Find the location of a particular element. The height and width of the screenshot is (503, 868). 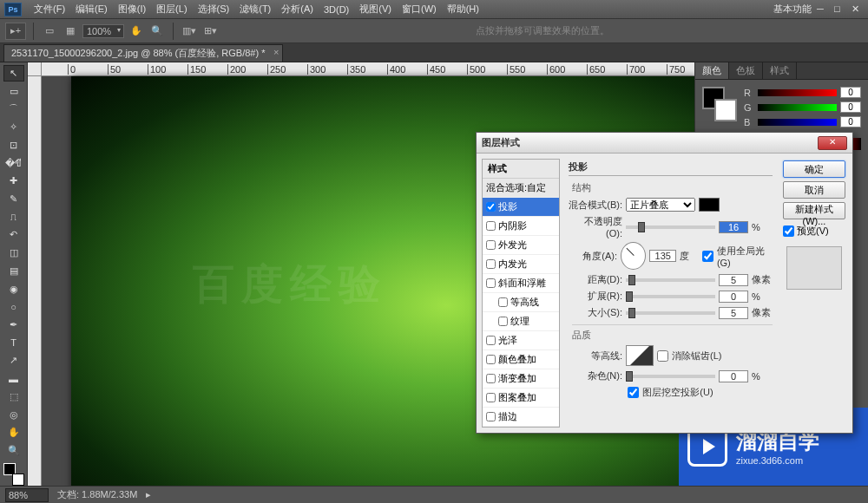

eraser-tool: ◫ is located at coordinates (14, 253).